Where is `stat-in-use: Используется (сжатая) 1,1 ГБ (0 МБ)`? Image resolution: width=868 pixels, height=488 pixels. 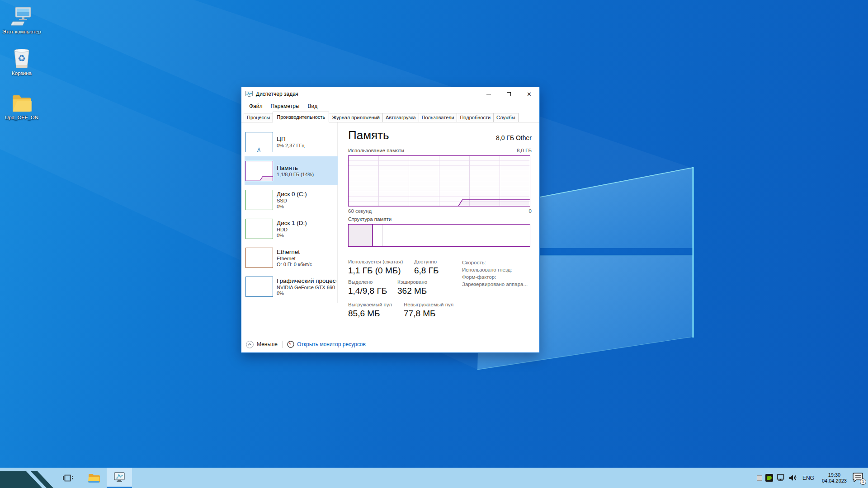
stat-in-use: Используется (сжатая) 1,1 ГБ (0 МБ) is located at coordinates (375, 267).